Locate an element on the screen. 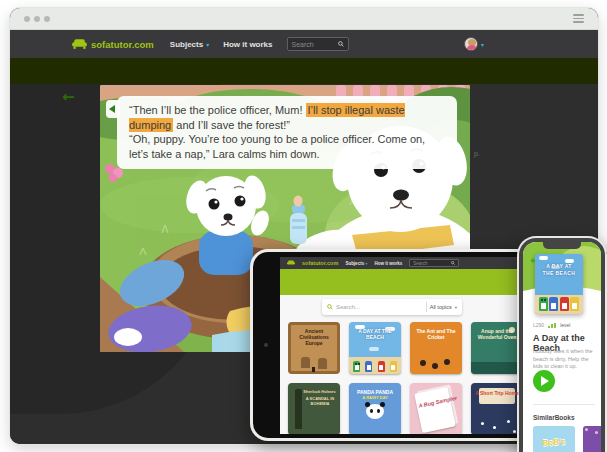 Image resolution: width=607 pixels, height=452 pixels. avatar-caret-icon: ▾ is located at coordinates (482, 44).